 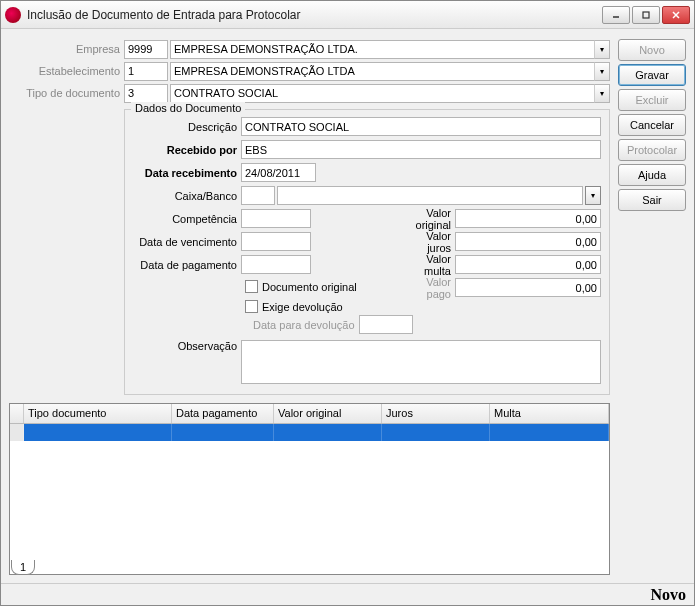 I want to click on caixa-code-input, so click(x=258, y=196).